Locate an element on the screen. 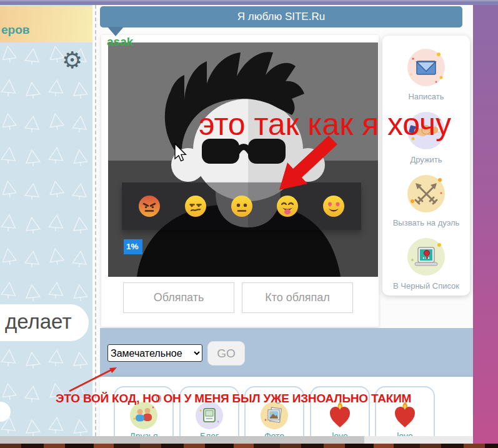 The image size is (498, 448). sidebar-item-befriend: Дружить is located at coordinates (426, 137).